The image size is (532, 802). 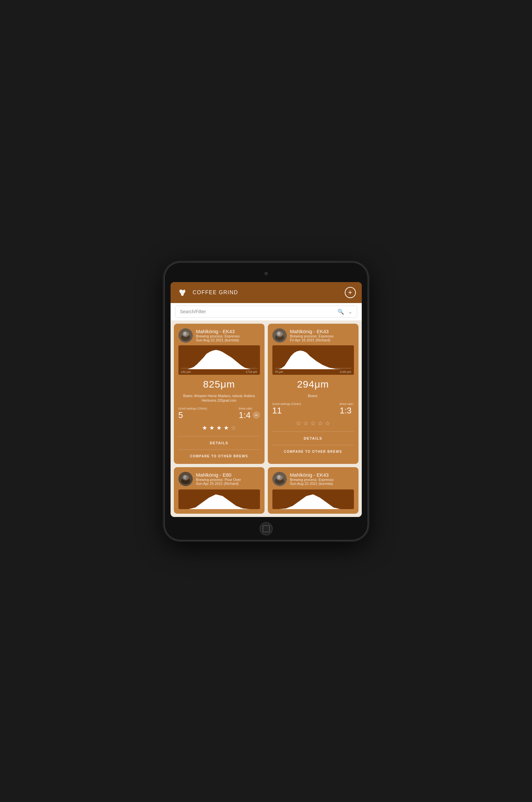 I want to click on brew-card-4: Mahlkönig - EK43 Brewing process: Espres…, so click(x=313, y=490).